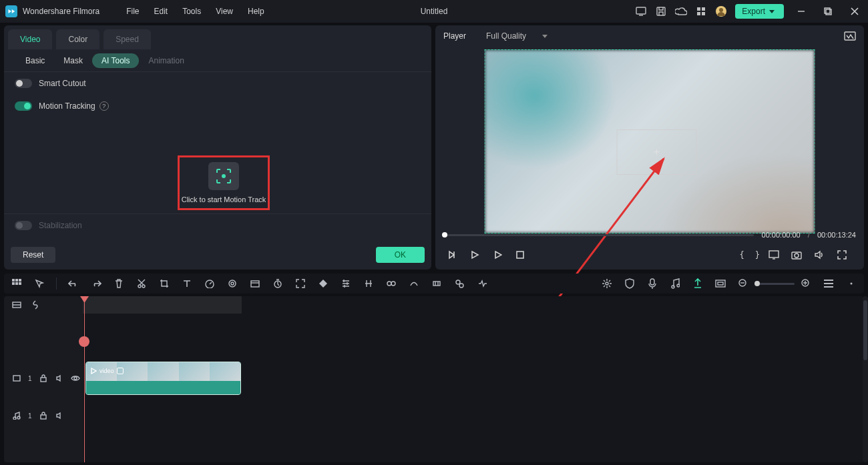 The height and width of the screenshot is (465, 868). What do you see at coordinates (61, 11) in the screenshot?
I see `app-brand: Wondershare Filmora` at bounding box center [61, 11].